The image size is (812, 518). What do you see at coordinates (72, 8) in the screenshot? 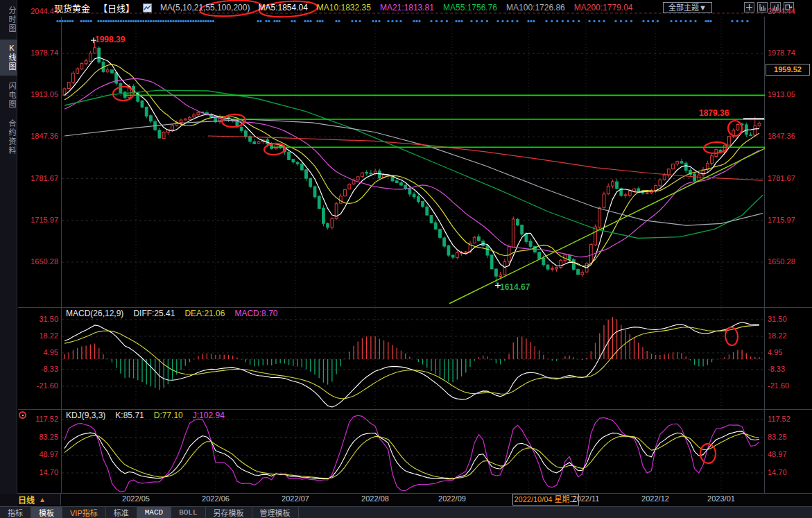
I see `symbol-name: 现货黄金` at bounding box center [72, 8].